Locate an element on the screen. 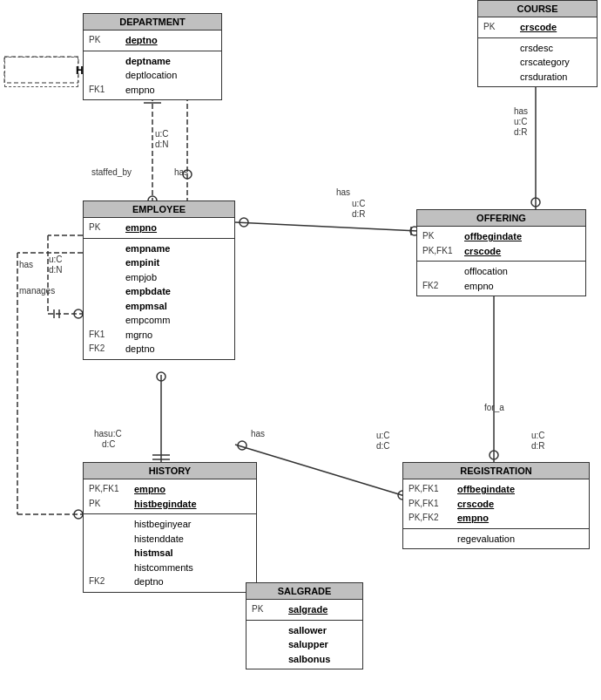  hist-empno: empno is located at coordinates (150, 490).